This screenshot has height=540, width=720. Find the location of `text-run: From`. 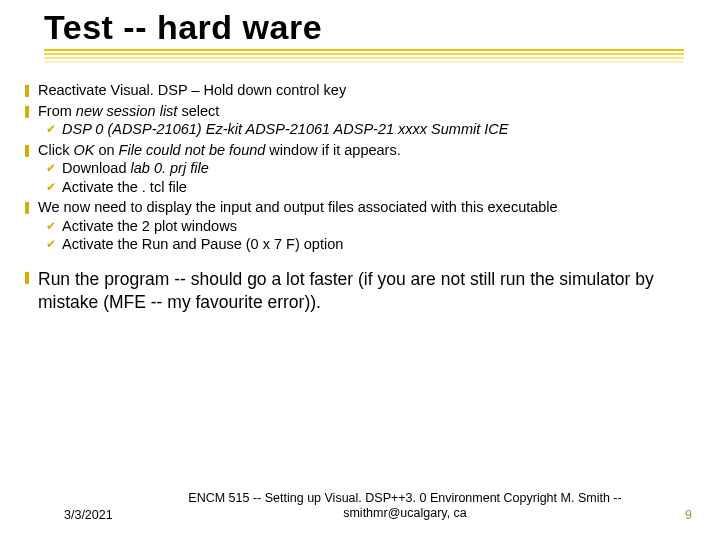

text-run: From is located at coordinates (57, 111).